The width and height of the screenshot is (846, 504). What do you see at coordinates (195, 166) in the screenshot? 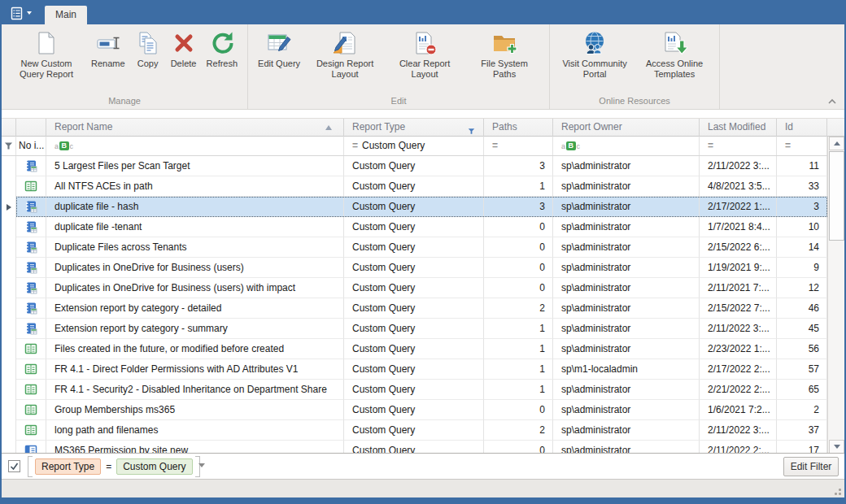
I see `cell-report-name: 5 Largest Files per Scan Target` at bounding box center [195, 166].